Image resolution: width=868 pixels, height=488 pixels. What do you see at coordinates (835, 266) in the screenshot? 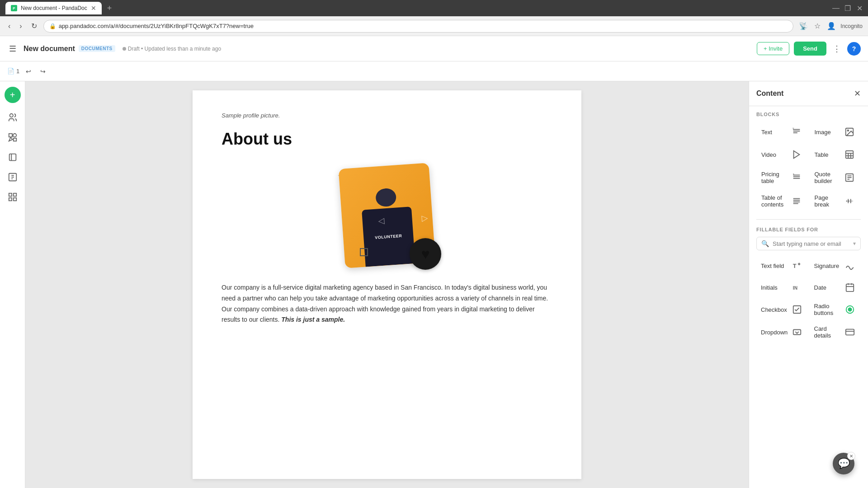
I see `field-item-signature: Signature` at bounding box center [835, 266].